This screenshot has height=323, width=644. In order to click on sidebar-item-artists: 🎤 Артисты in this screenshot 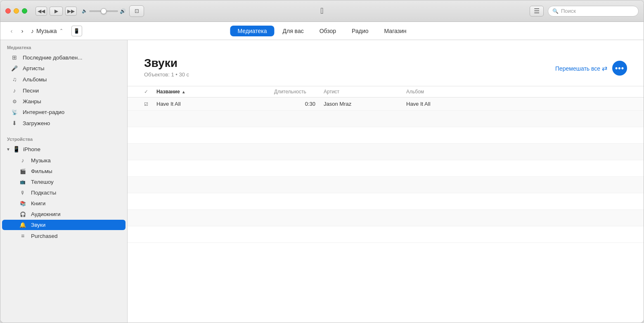, I will do `click(64, 69)`.